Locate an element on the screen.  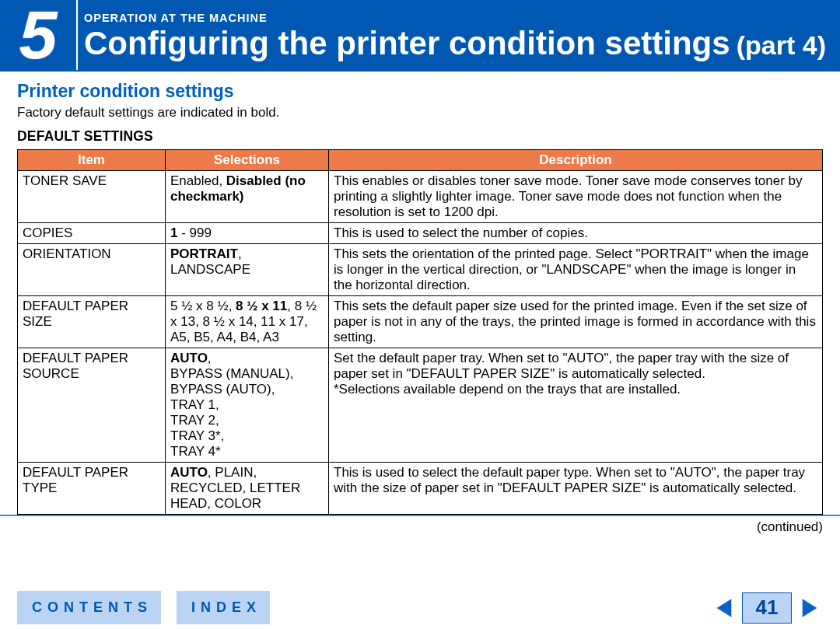
table-row: COPIES1 - 999This is used to select the … is located at coordinates (420, 233).